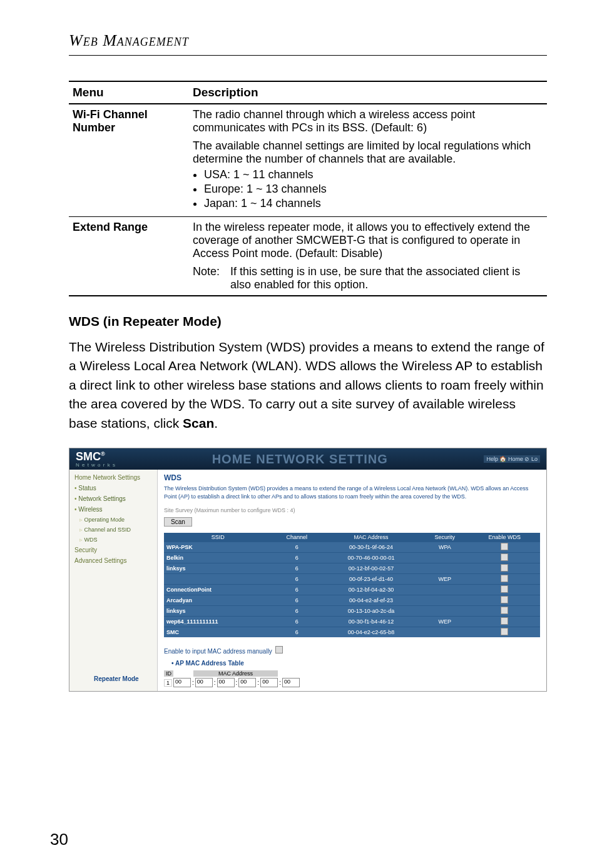  Describe the element at coordinates (178, 522) in the screenshot. I see `scan-button: Scan` at that location.